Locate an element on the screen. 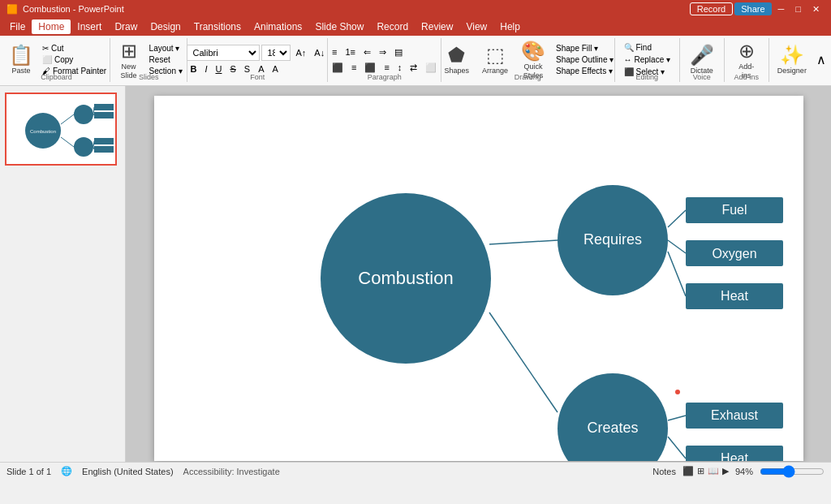  shape-outline-button: Shape Outline ▾ is located at coordinates (584, 60).